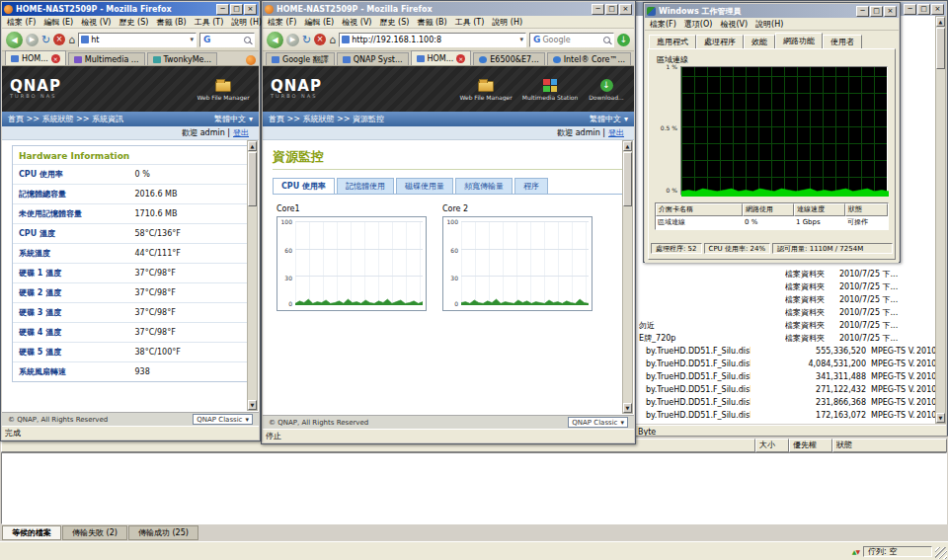  Describe the element at coordinates (550, 89) in the screenshot. I see `shortcut-multimedia-station: Multimedia Station` at that location.